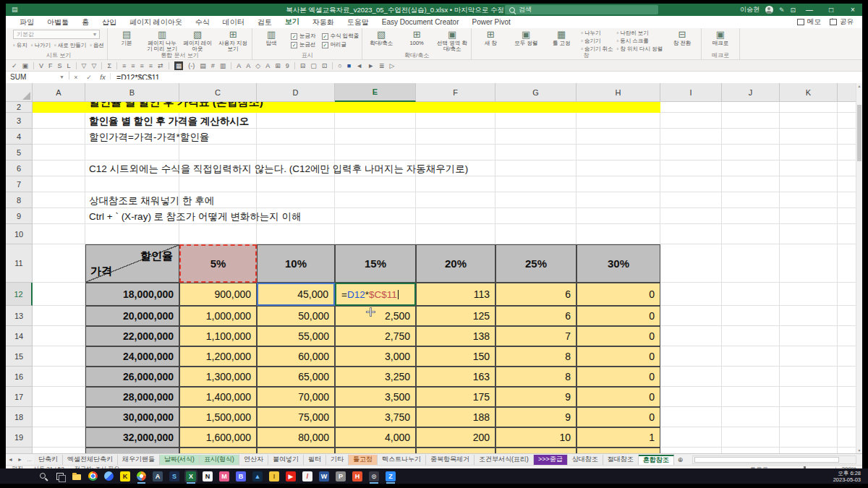  I want to click on task-view-icon, so click(60, 476).